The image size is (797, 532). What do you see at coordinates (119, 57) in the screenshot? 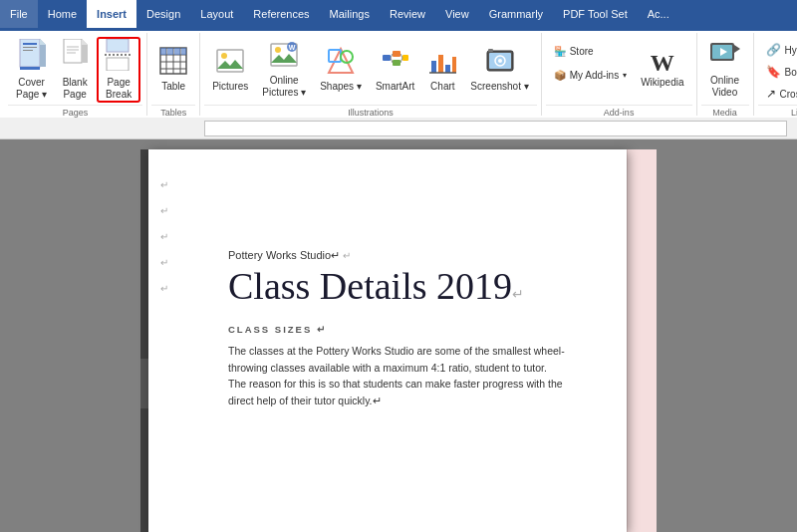
I see `page-break-icon` at bounding box center [119, 57].